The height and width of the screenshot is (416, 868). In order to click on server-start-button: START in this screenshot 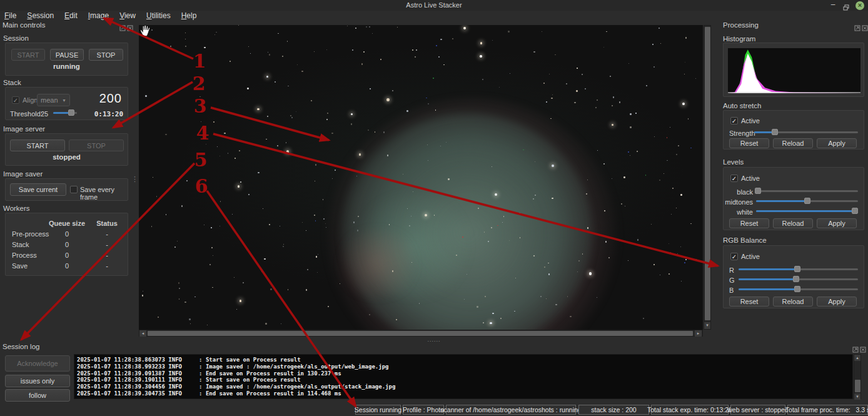, I will do `click(38, 145)`.